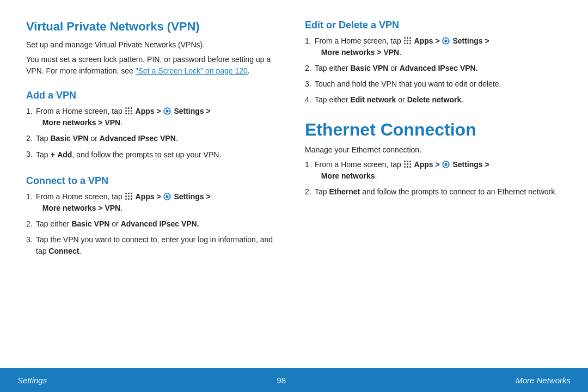 Image resolution: width=588 pixels, height=392 pixels. What do you see at coordinates (294, 380) in the screenshot?
I see `footer-bar: Settings 98 More Networks` at bounding box center [294, 380].